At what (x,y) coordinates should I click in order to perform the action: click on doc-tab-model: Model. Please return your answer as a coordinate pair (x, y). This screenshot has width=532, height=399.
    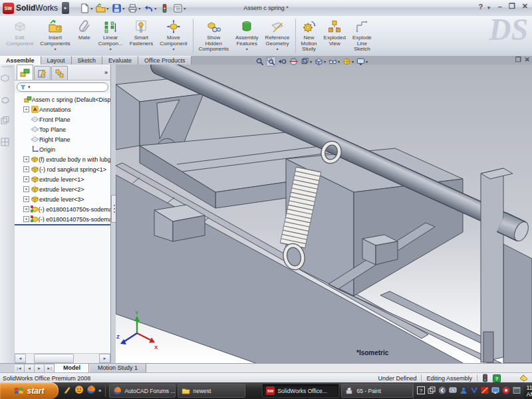
    Looking at the image, I should click on (72, 368).